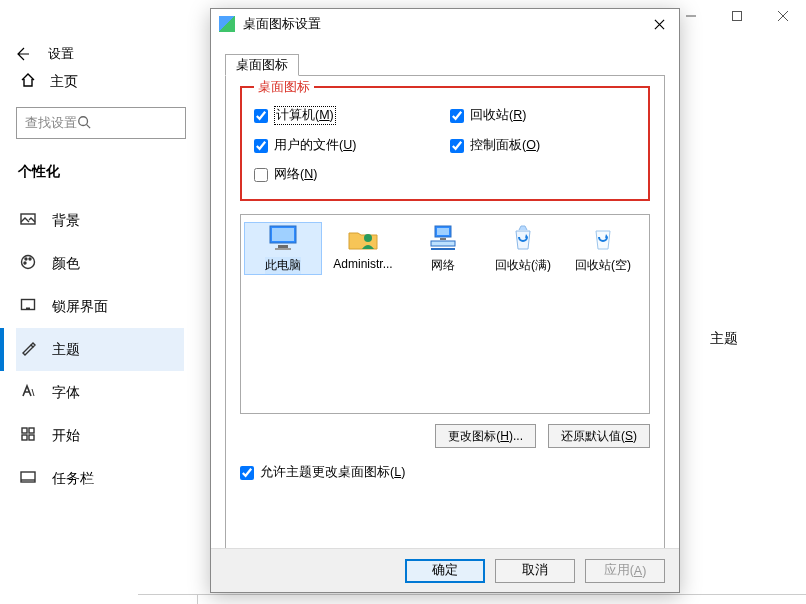  Describe the element at coordinates (28, 478) in the screenshot. I see `taskbar-icon` at that location.